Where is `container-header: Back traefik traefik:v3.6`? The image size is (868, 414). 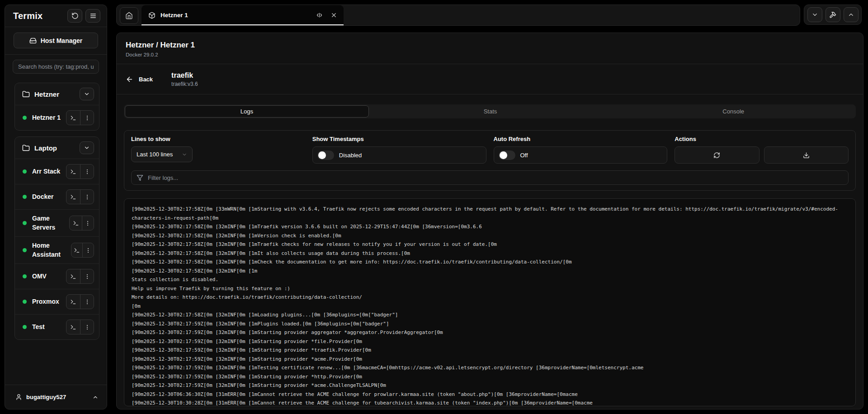 container-header: Back traefik traefik:v3.6 is located at coordinates (490, 80).